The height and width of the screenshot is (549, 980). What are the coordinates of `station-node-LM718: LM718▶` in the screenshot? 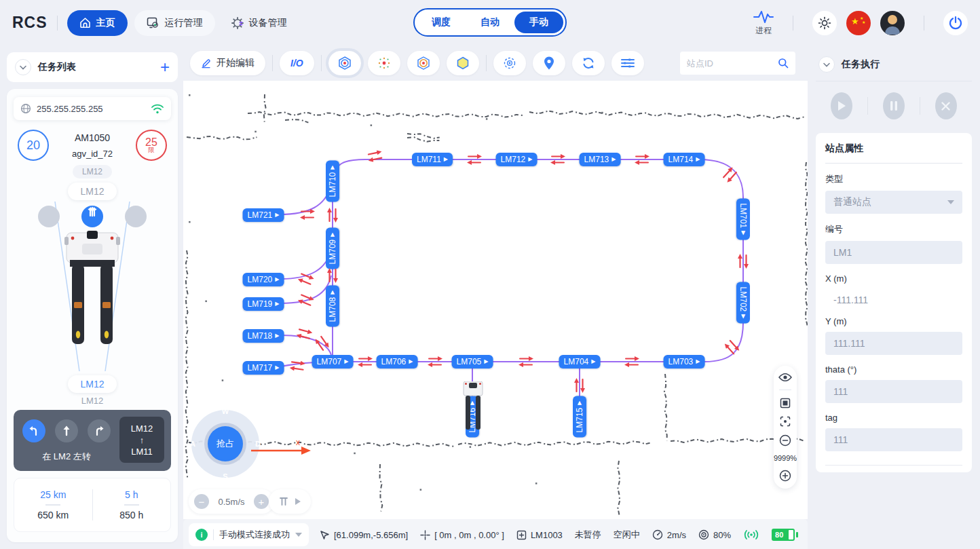 It's located at (263, 336).